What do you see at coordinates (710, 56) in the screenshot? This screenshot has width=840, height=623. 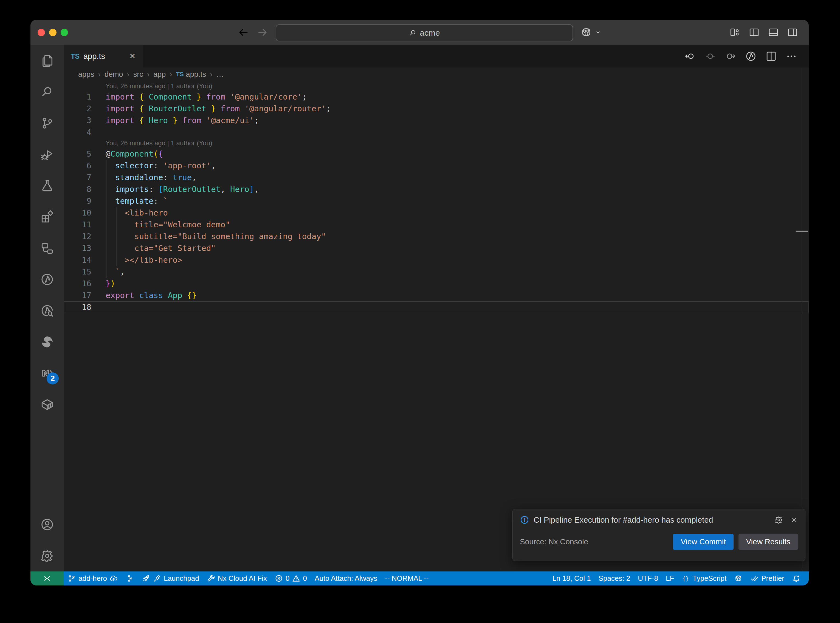 I see `changes-button` at bounding box center [710, 56].